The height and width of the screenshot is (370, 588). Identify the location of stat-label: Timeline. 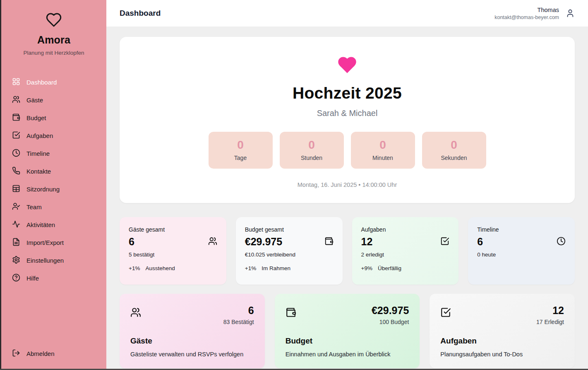
(521, 230).